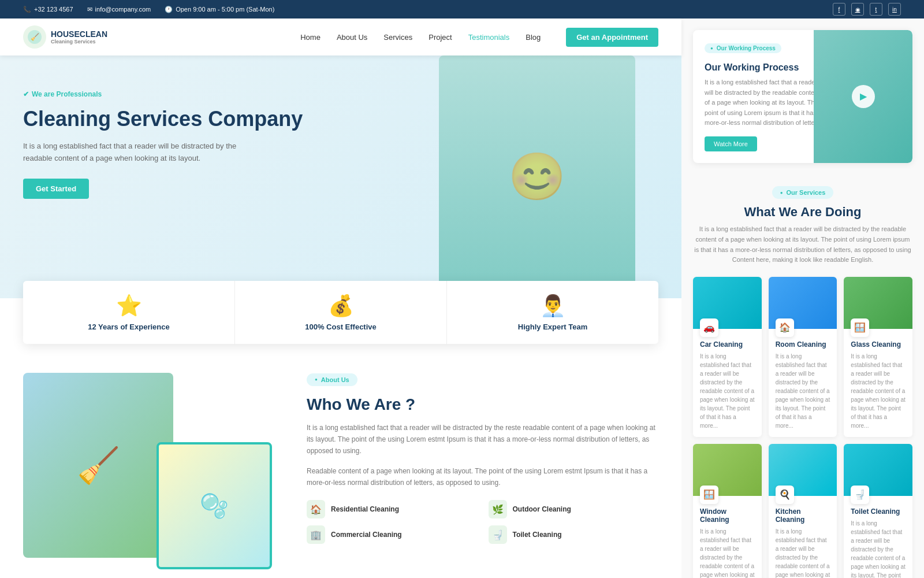 Image resolution: width=924 pixels, height=578 pixels. I want to click on wp-tag-text: Our Working Process, so click(746, 49).